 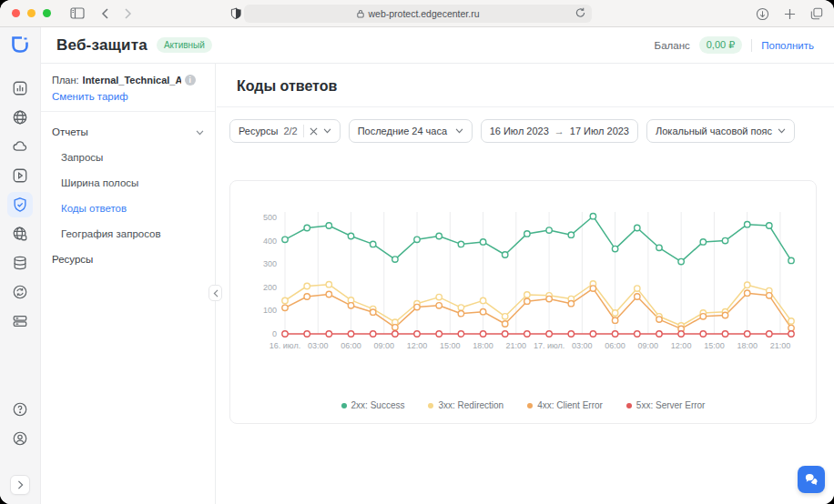 What do you see at coordinates (128, 14) in the screenshot?
I see `forward-button` at bounding box center [128, 14].